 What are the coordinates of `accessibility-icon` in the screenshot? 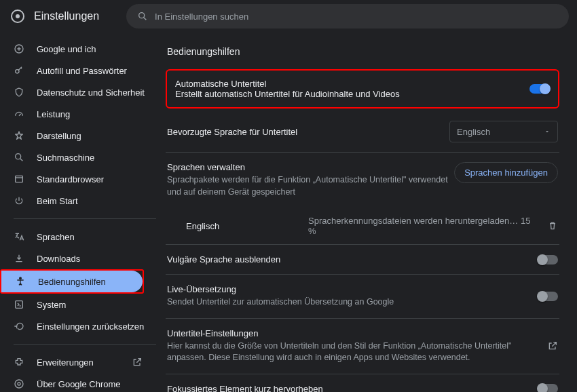 It's located at (20, 281).